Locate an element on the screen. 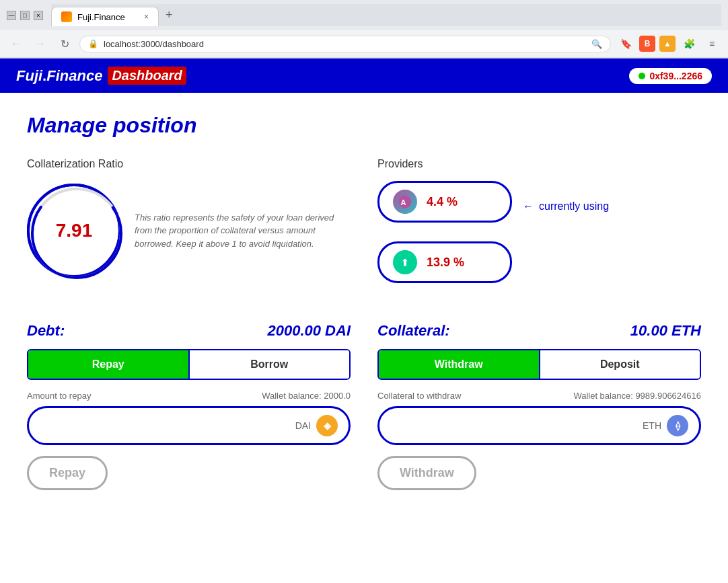 This screenshot has width=728, height=583. collateralization-label: Collaterization Ratio is located at coordinates (188, 164).